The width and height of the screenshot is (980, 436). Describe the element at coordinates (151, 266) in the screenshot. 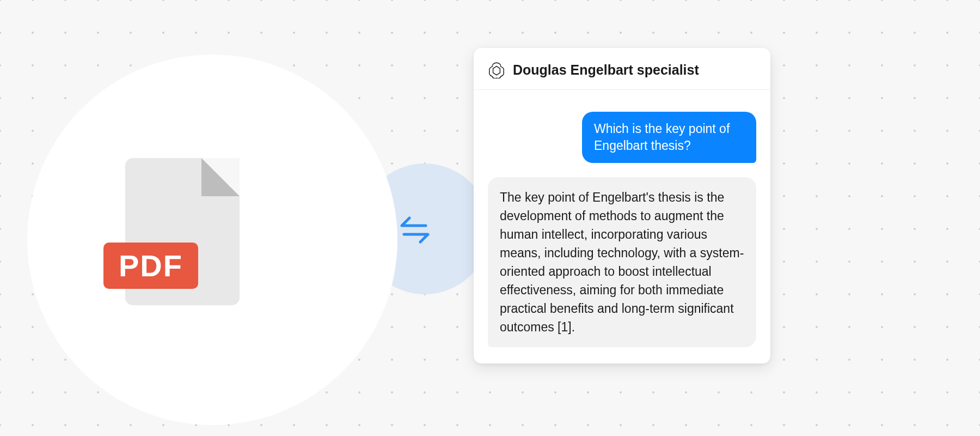

I see `pdf-badge: PDF` at that location.